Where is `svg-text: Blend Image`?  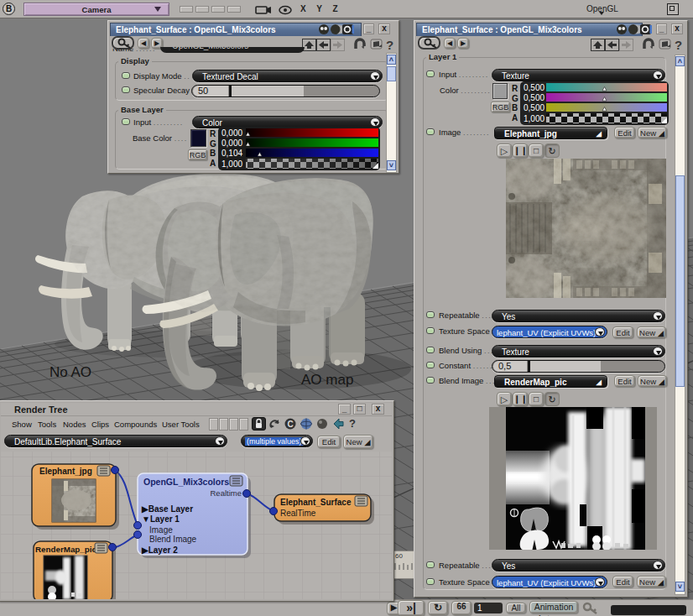 svg-text: Blend Image is located at coordinates (173, 539).